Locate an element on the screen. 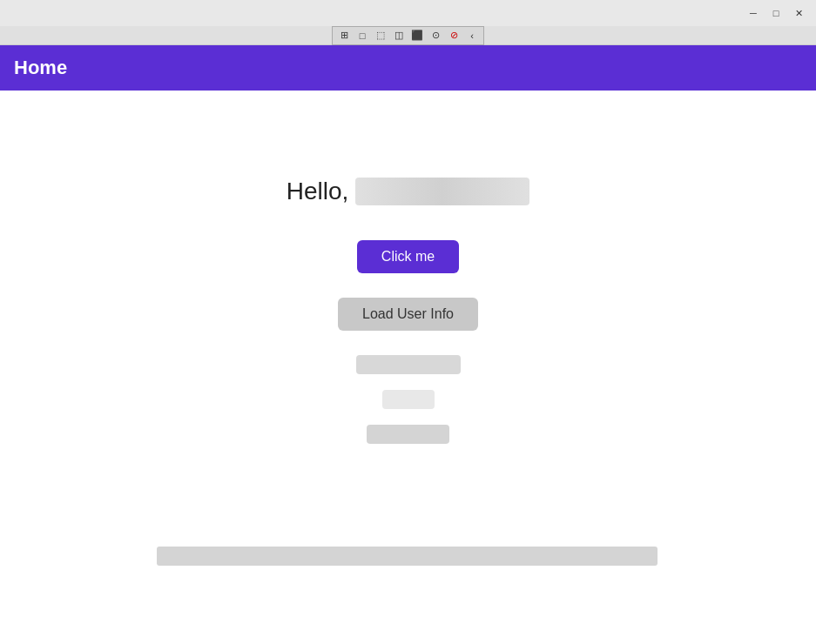  load-user-button: Load User Info is located at coordinates (408, 314).